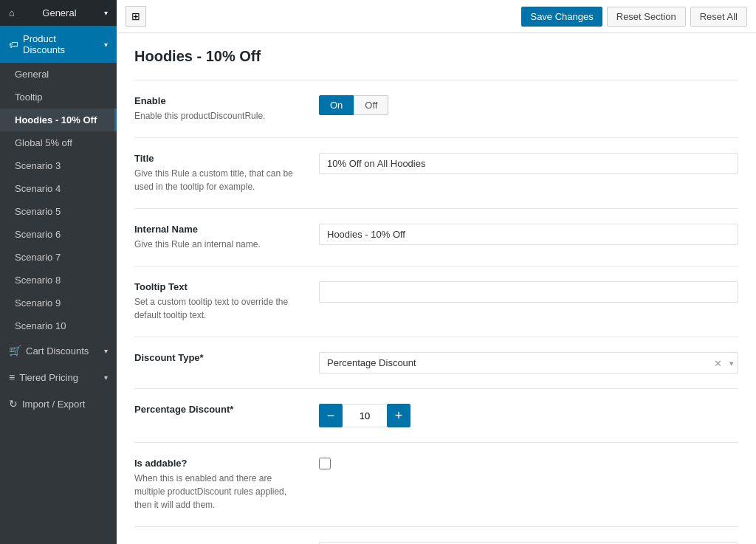 The width and height of the screenshot is (756, 544). What do you see at coordinates (219, 229) in the screenshot?
I see `internal-name-label: Internal Name` at bounding box center [219, 229].